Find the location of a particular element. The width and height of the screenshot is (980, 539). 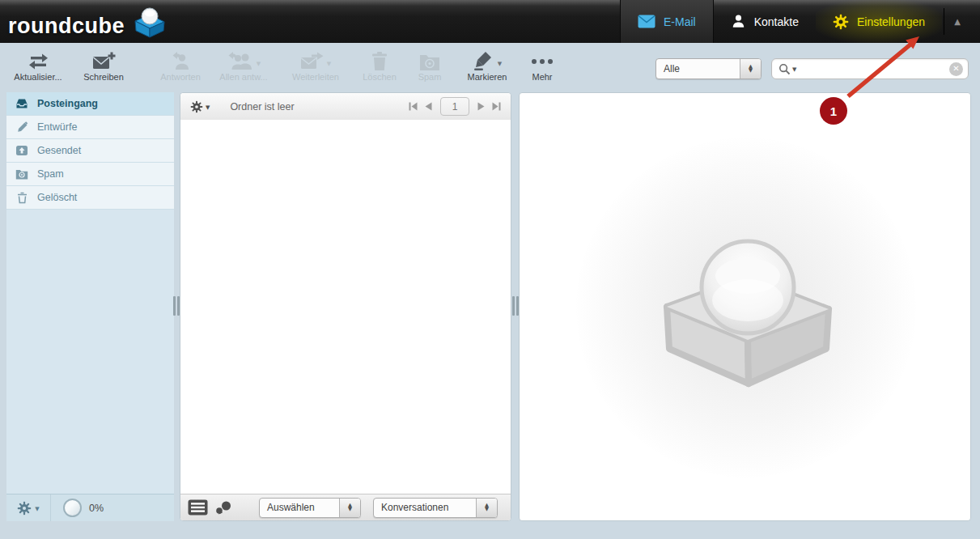

message-list-header: ▼ Ordner ist leer 1 is located at coordinates (346, 107).